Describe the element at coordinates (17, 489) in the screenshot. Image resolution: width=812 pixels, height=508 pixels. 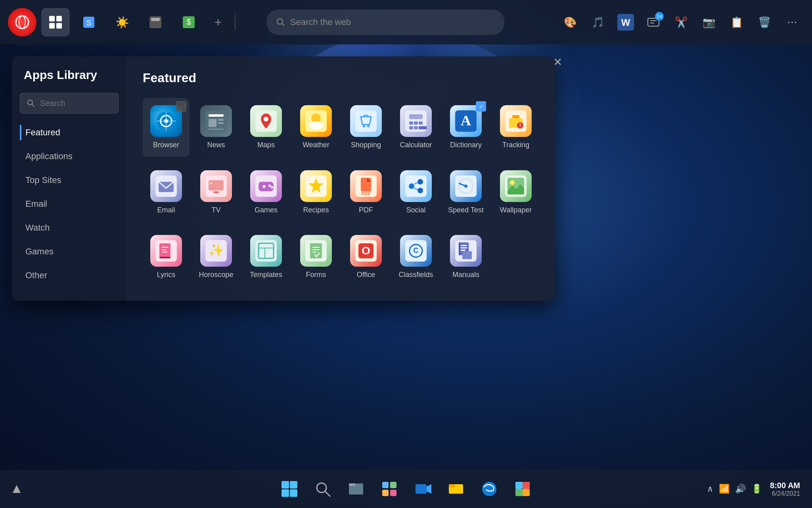
I see `bottom-left-group` at that location.